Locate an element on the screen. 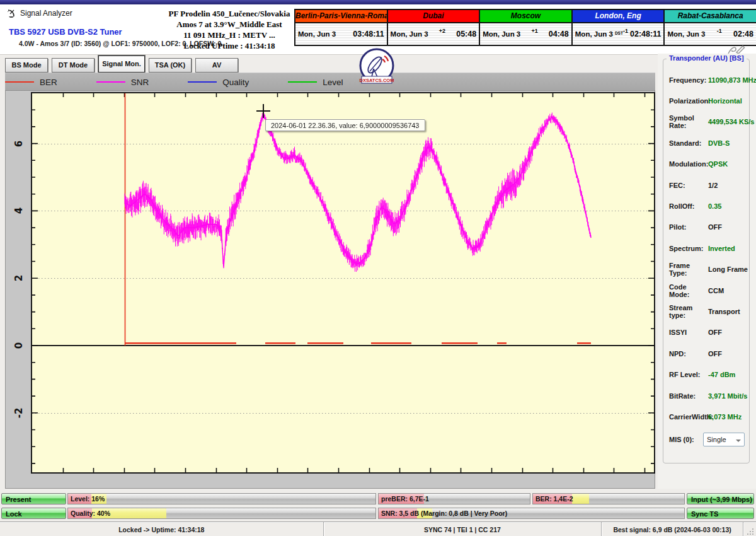 The height and width of the screenshot is (536, 756). status-best-signal: Best signal: 6,9 dB (2024-06-03 00:13) is located at coordinates (672, 529).